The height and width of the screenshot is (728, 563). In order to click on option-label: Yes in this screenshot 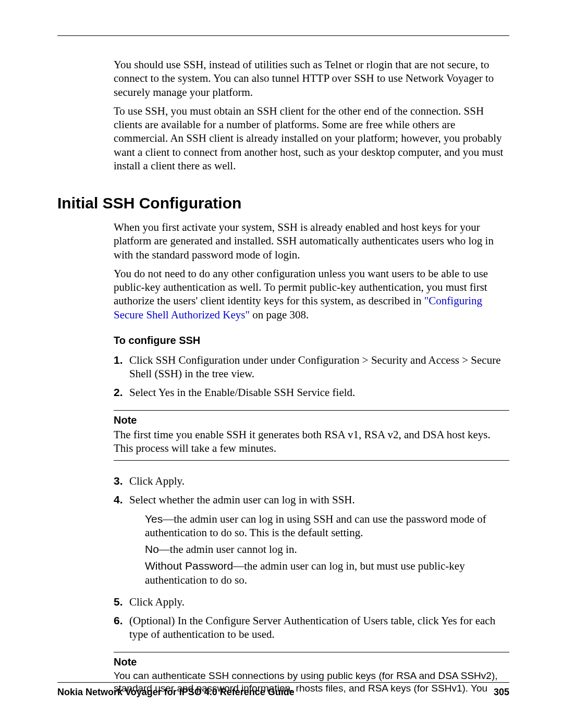, I will do `click(154, 519)`.